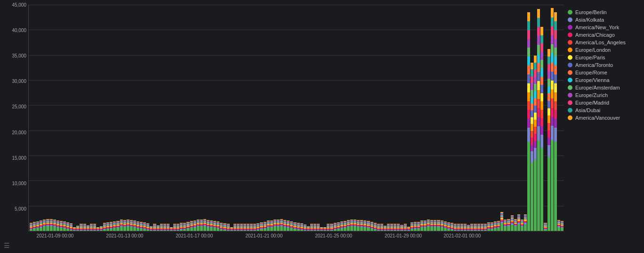 The width and height of the screenshot is (644, 253). Describe the element at coordinates (19, 157) in the screenshot. I see `y-tick-label: 15,000` at that location.